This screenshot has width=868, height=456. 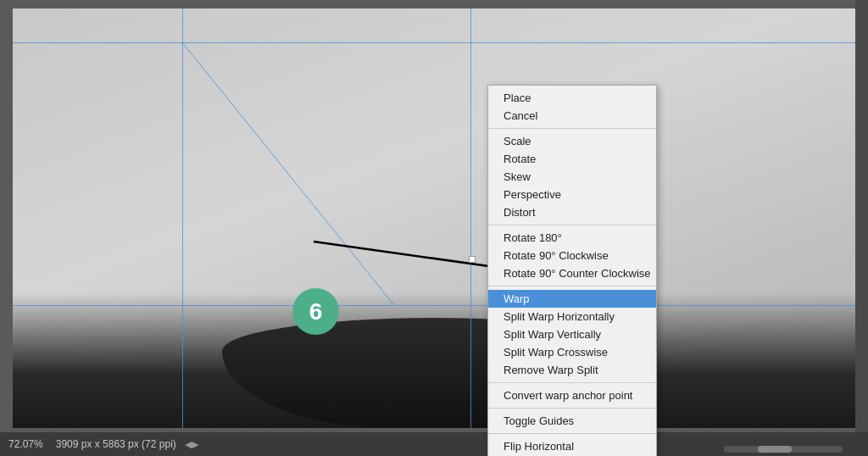 What do you see at coordinates (572, 370) in the screenshot?
I see `menu-item-remove-warp-split: Remove Warp Split` at bounding box center [572, 370].